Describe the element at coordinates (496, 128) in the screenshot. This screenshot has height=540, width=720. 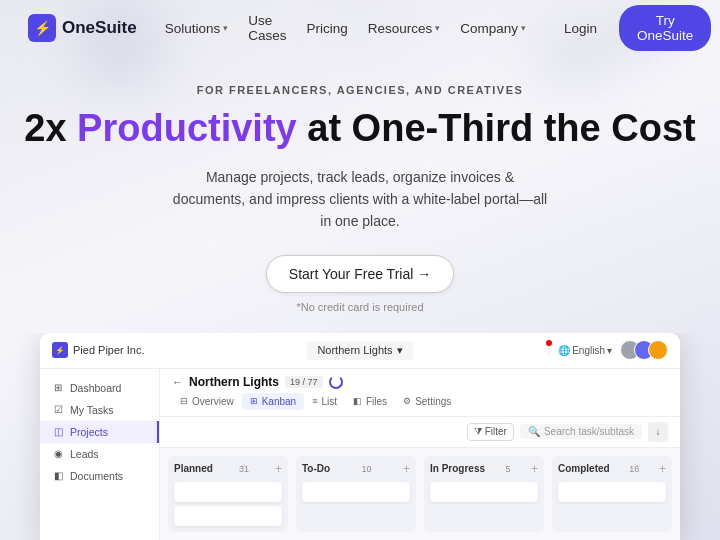
I see `hero-title-after: at One-Third the Cost` at that location.